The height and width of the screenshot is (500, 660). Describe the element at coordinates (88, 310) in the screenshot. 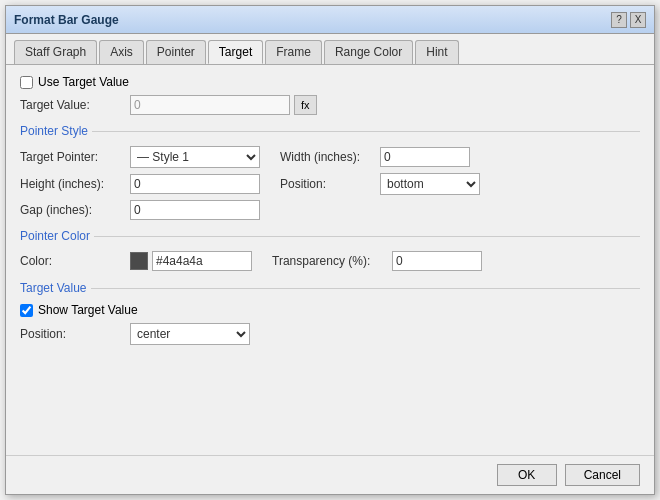

I see `show-target-value-label: Show Target Value` at that location.